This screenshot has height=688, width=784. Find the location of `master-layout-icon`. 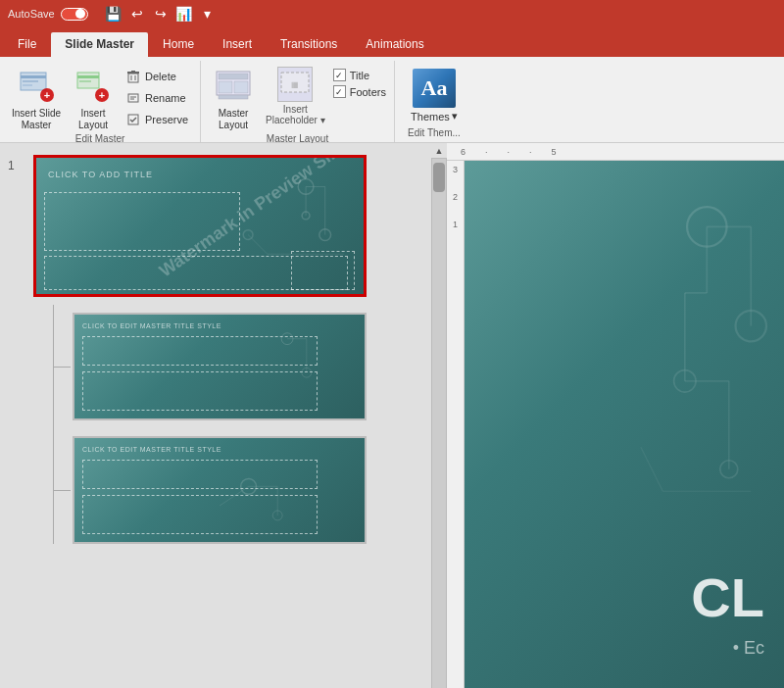

master-layout-icon is located at coordinates (233, 86).